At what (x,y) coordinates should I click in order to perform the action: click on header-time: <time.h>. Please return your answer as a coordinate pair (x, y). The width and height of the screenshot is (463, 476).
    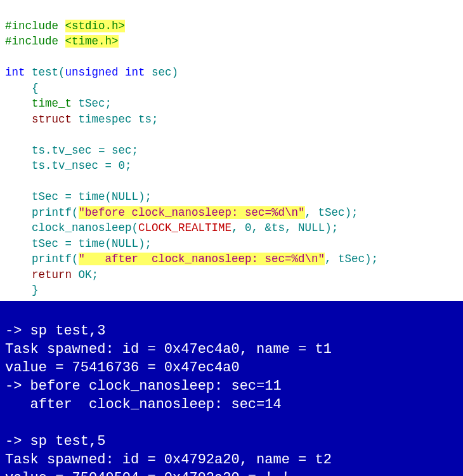
    Looking at the image, I should click on (92, 41).